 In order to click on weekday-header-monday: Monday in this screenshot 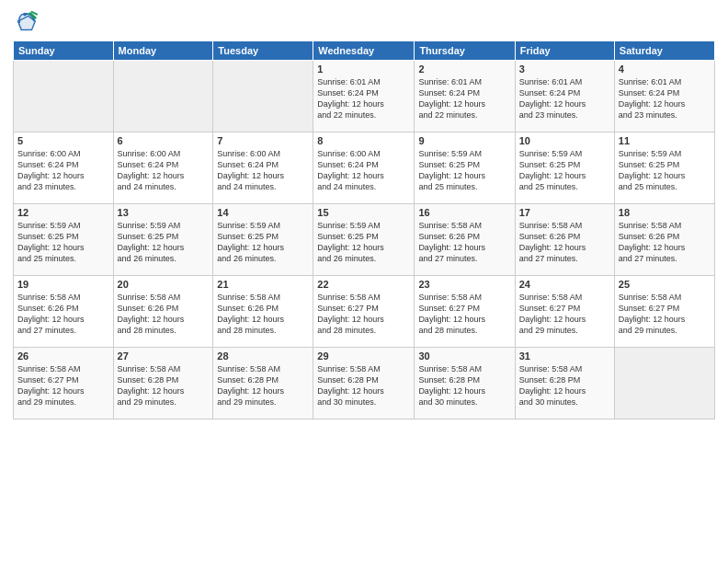, I will do `click(164, 52)`.